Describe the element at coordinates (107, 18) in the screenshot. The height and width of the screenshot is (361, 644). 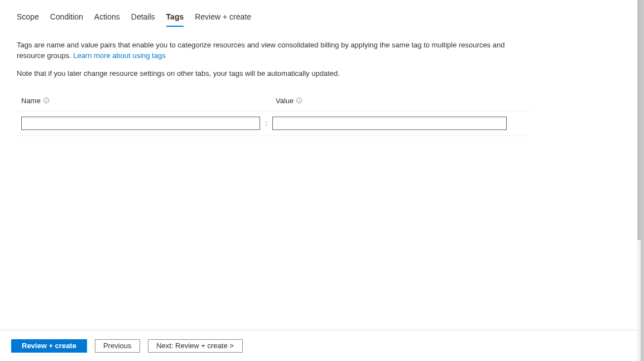
I see `tab-actions: Actions` at that location.